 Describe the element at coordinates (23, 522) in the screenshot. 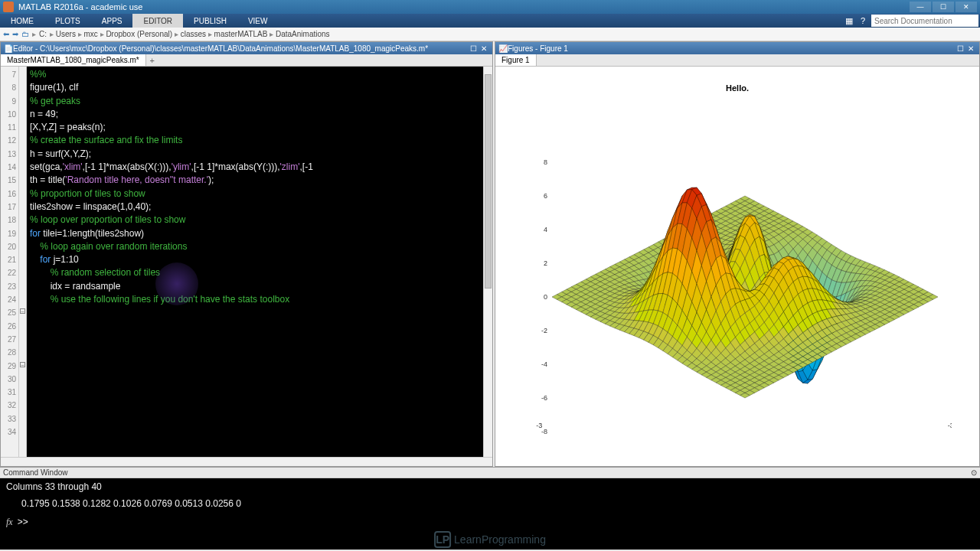

I see `command-prompt: >>` at that location.